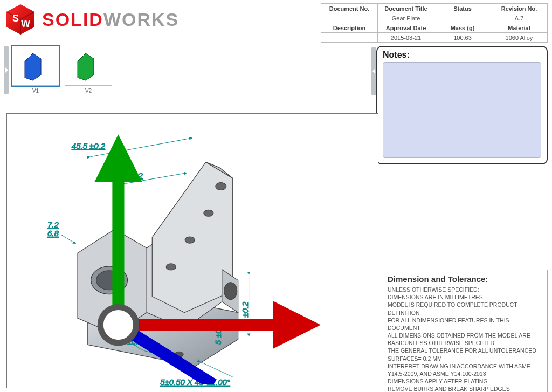  Describe the element at coordinates (20, 19) in the screenshot. I see `solidworks-cube-icon: S W` at that location.